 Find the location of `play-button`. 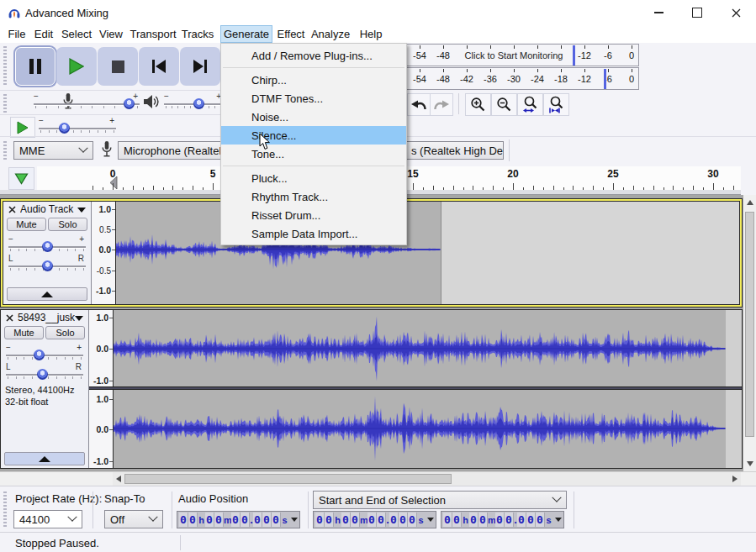

play-button is located at coordinates (77, 66).